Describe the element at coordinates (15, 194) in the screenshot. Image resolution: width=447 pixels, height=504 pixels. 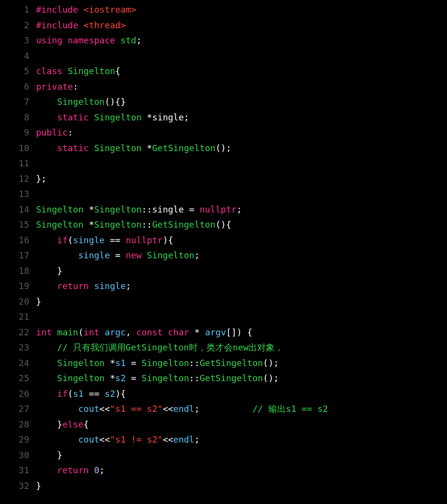
I see `line-number: 13` at that location.